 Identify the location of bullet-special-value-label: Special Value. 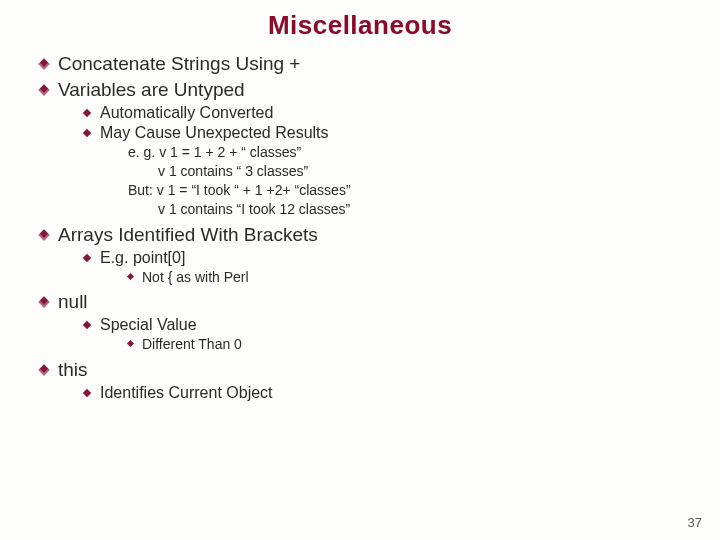
(148, 324).